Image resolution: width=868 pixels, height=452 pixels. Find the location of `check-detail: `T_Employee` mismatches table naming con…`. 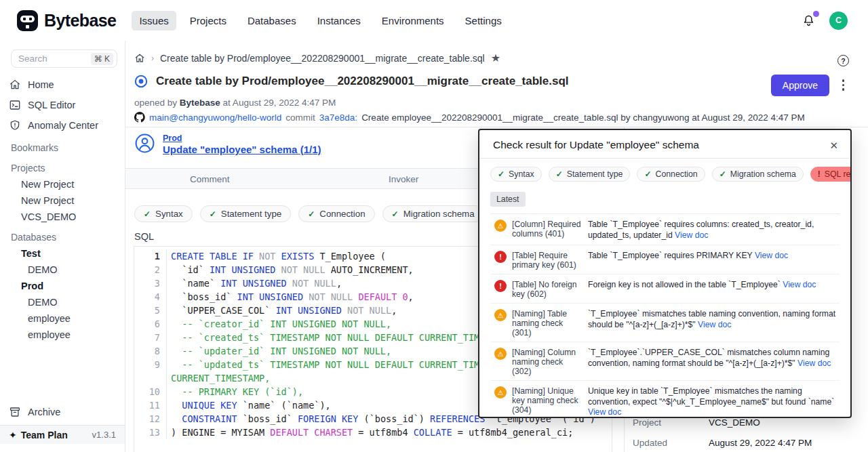

check-detail: `T_Employee` mismatches table naming con… is located at coordinates (713, 323).